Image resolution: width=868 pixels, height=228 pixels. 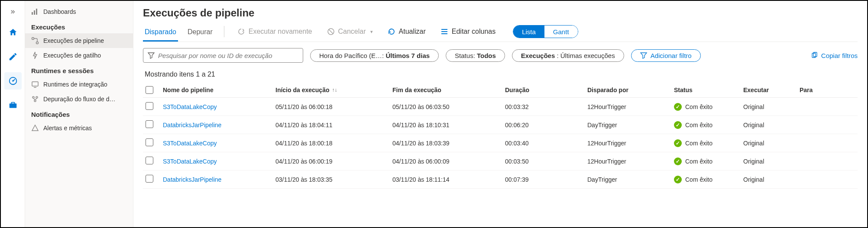 What do you see at coordinates (13, 81) in the screenshot?
I see `rail-monitor` at bounding box center [13, 81].